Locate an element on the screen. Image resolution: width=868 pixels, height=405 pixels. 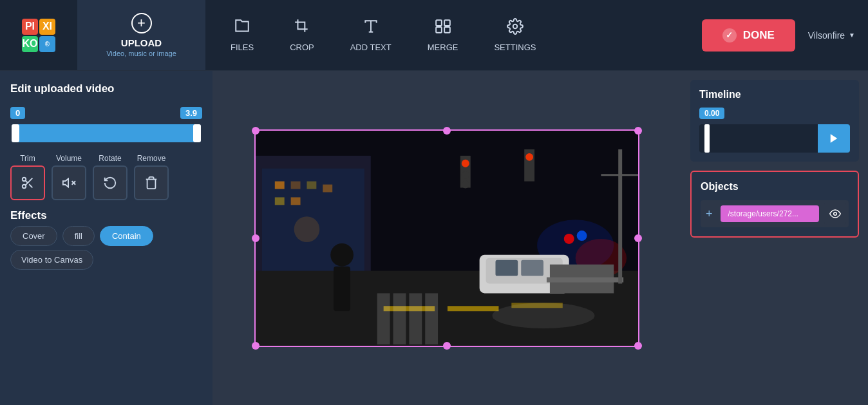
object-visibility-button is located at coordinates (835, 214).